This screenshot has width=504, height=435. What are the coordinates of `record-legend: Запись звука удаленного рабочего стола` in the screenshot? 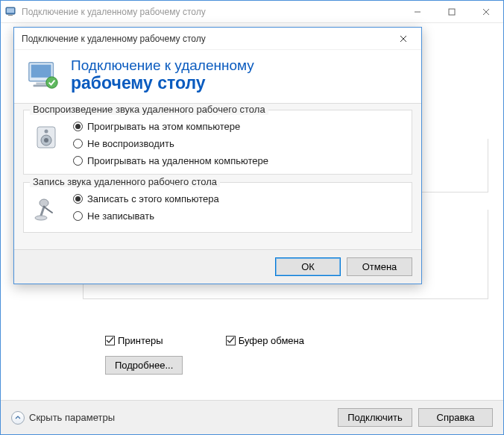 It's located at (125, 182).